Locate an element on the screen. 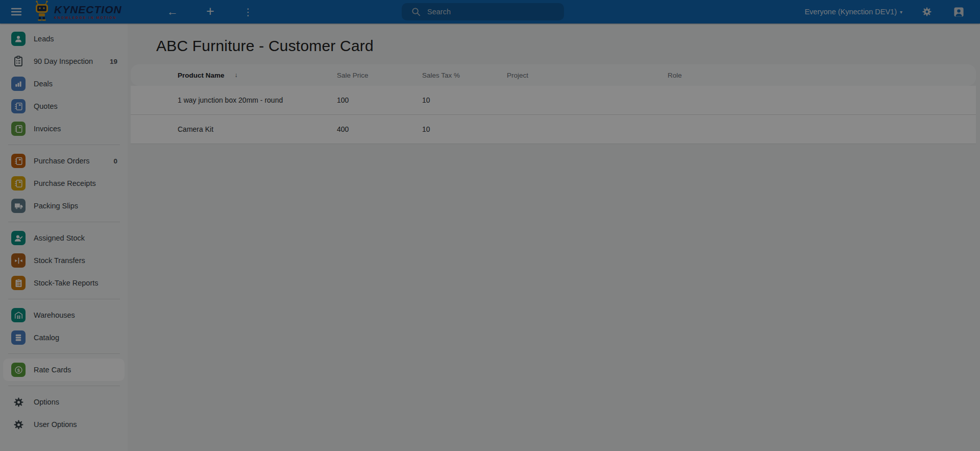 The height and width of the screenshot is (451, 980). sidebar-item-label: Warehouses is located at coordinates (54, 315).